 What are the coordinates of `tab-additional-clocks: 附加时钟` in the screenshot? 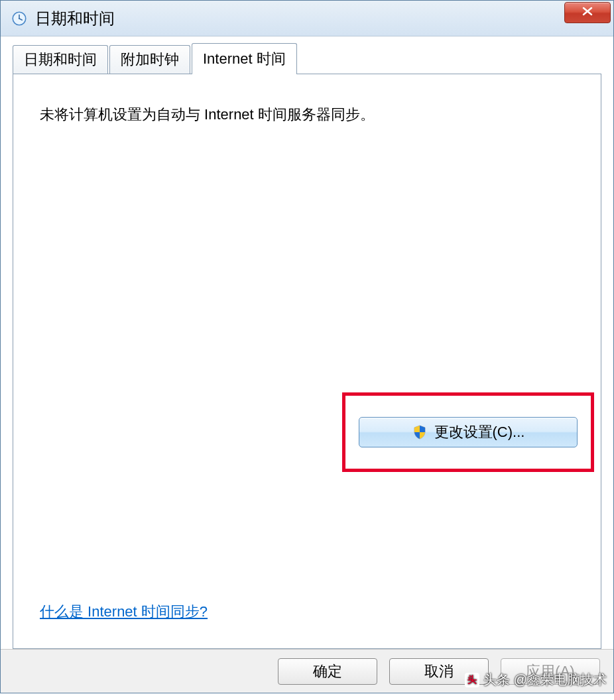 It's located at (150, 60).